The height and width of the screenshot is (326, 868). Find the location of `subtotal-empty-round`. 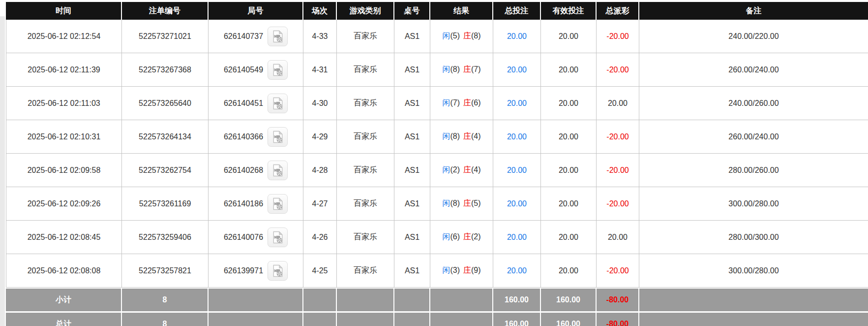

subtotal-empty-round is located at coordinates (256, 300).